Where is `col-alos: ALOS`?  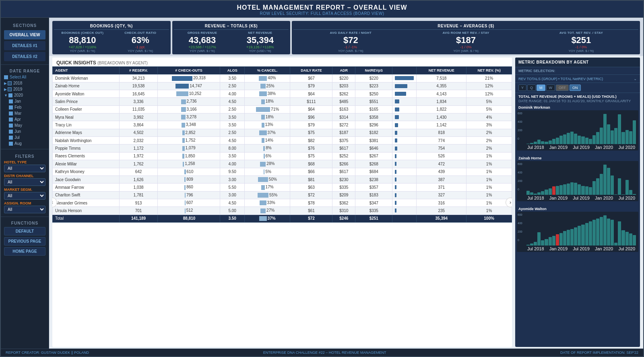
col-alos: ALOS is located at coordinates (233, 71).